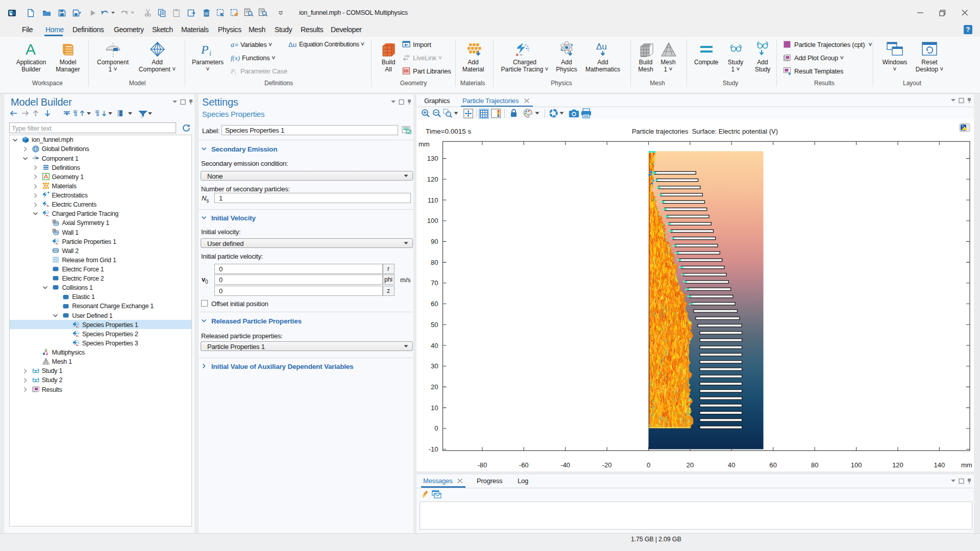 The image size is (980, 551). Describe the element at coordinates (434, 408) in the screenshot. I see `svg-text: 10` at that location.